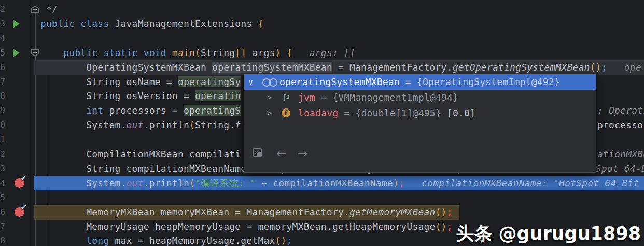 Image resolution: width=644 pixels, height=246 pixels. I want to click on code-text: String osVersion = operatin, so click(141, 96).